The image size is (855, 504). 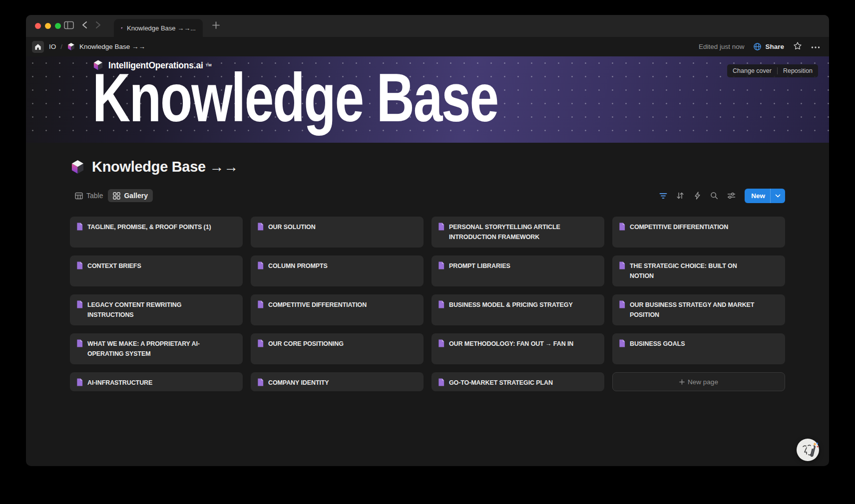 What do you see at coordinates (694, 310) in the screenshot?
I see `card-title: OUR BUSINESS STRATEGY AND MARKET POSITIO…` at bounding box center [694, 310].